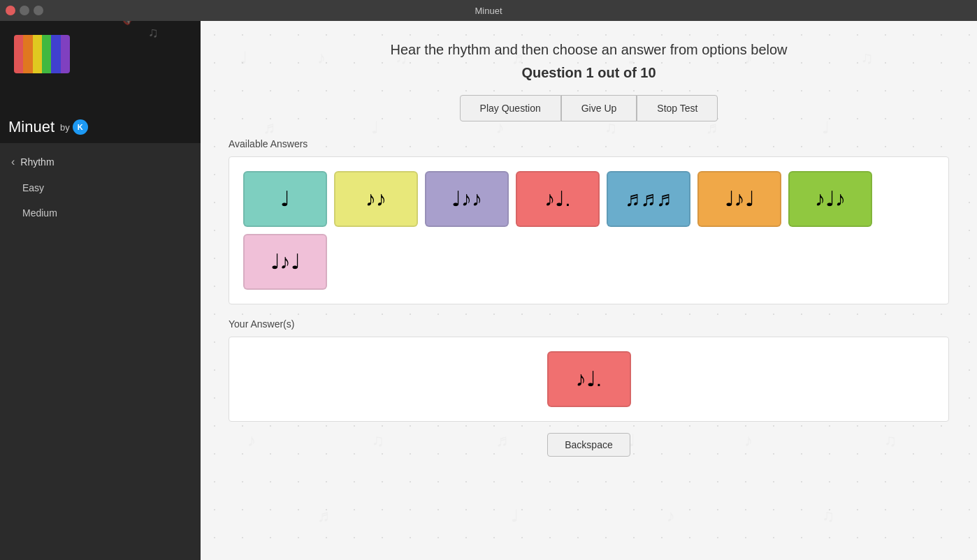 The height and width of the screenshot is (560, 977). I want to click on note-symbol-6: ♪♩♪, so click(830, 199).